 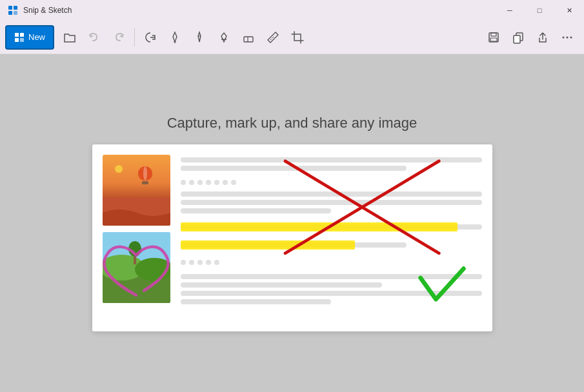 I want to click on crop-button, so click(x=297, y=37).